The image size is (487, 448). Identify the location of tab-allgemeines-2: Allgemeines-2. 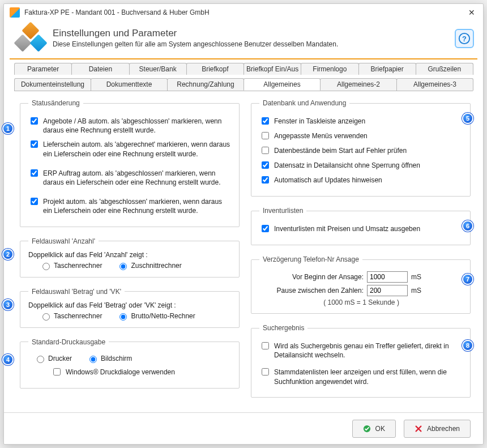
(358, 84).